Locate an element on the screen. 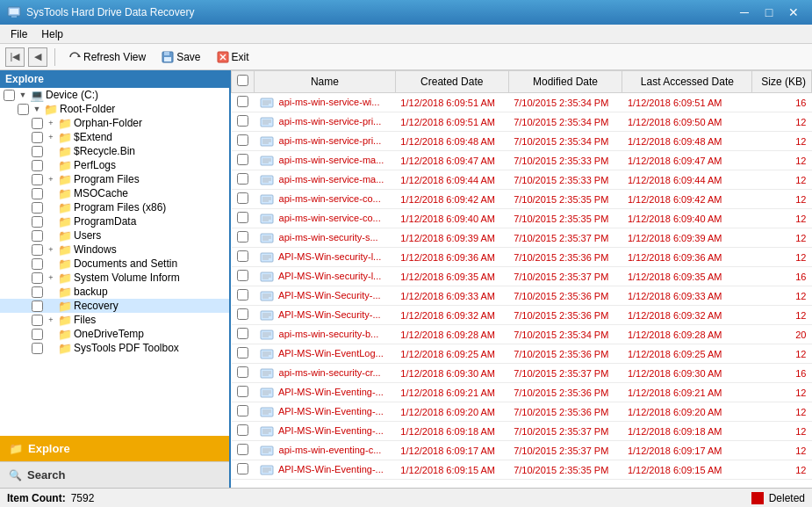  refresh-button: Refresh View is located at coordinates (107, 57).